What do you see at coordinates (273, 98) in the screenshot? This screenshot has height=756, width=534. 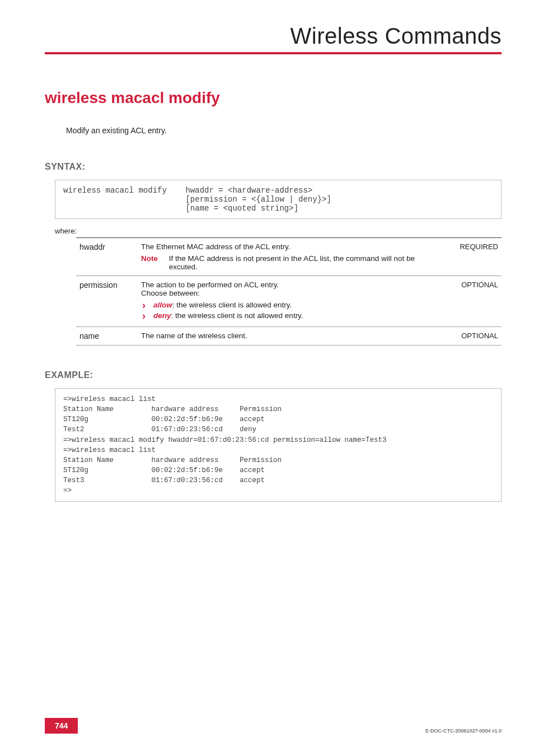 I see `command-title: wireless macacl modify` at bounding box center [273, 98].